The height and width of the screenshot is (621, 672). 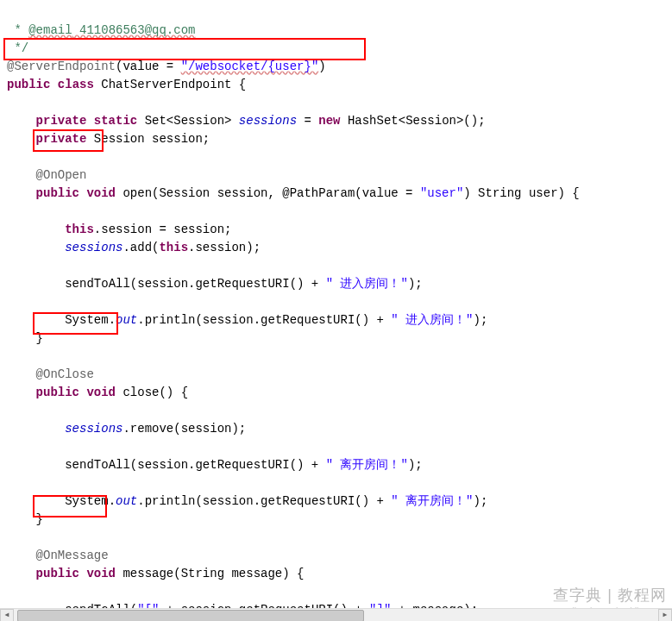 I want to click on horizontal-scrollbar: ◀ ▶, so click(x=336, y=614).